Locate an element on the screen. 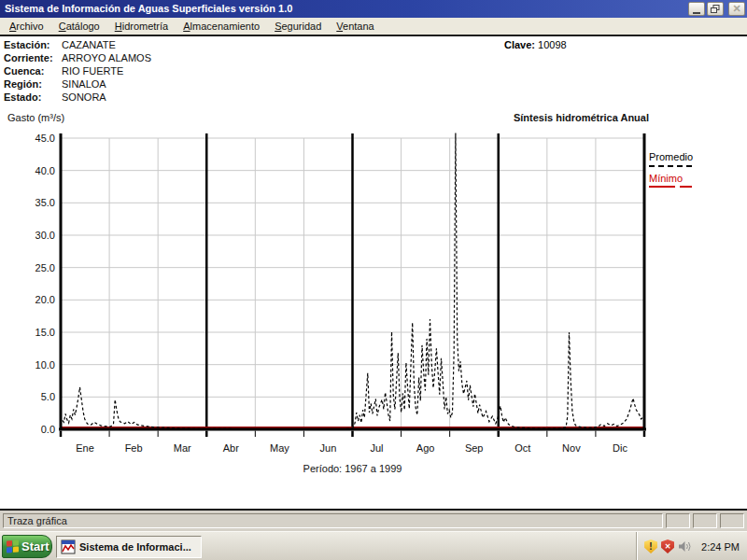 The width and height of the screenshot is (747, 560). station-label: Cuenca: is located at coordinates (33, 71).